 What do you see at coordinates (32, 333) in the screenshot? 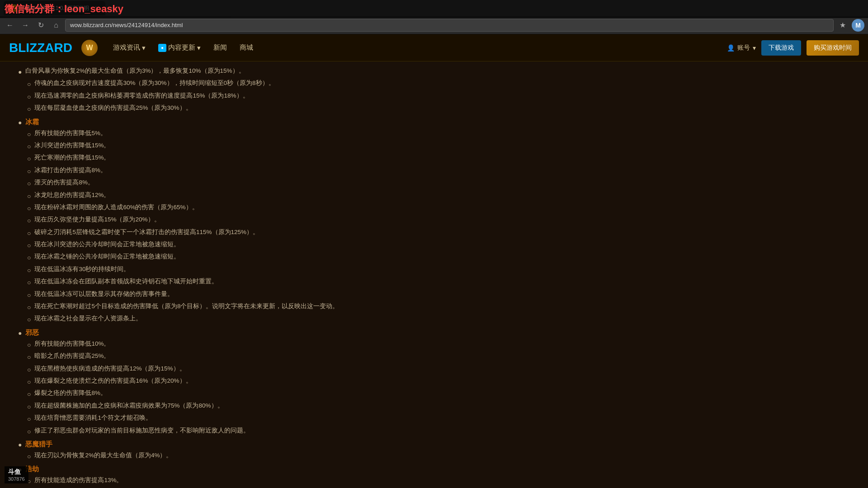
I see `section-title: 邪恶` at bounding box center [32, 333].